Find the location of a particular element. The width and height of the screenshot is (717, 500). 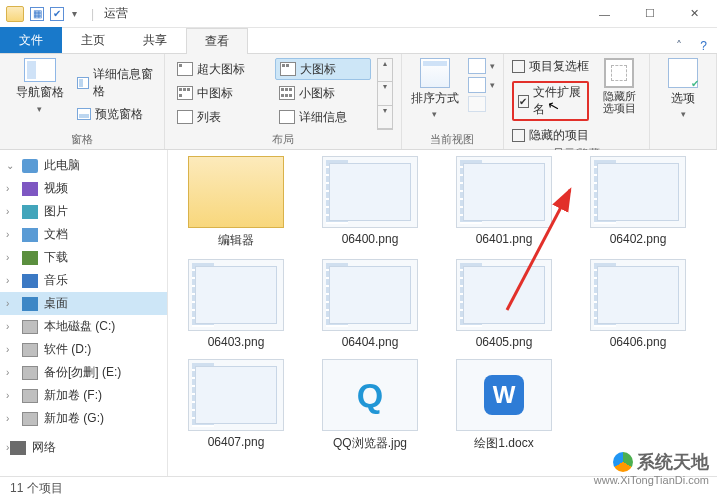

help-icon: ? is located at coordinates (704, 46).